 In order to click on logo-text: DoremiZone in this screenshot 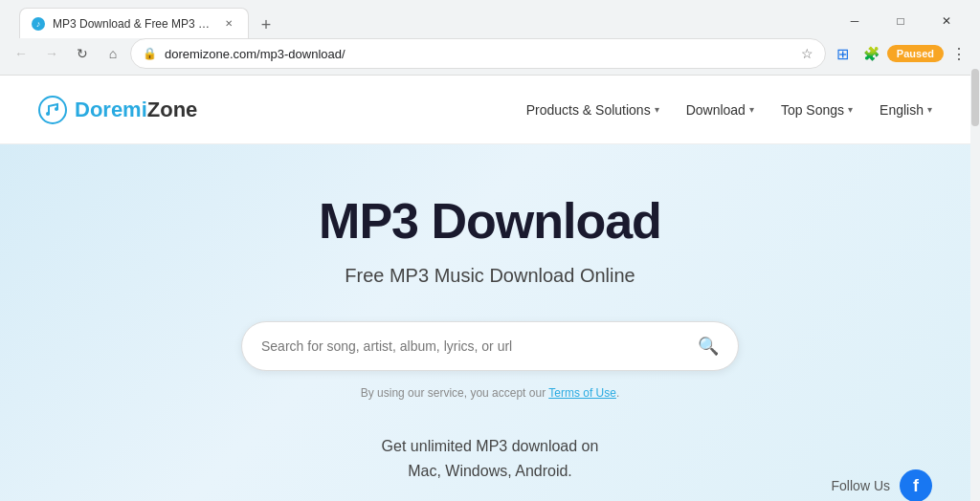, I will do `click(136, 110)`.